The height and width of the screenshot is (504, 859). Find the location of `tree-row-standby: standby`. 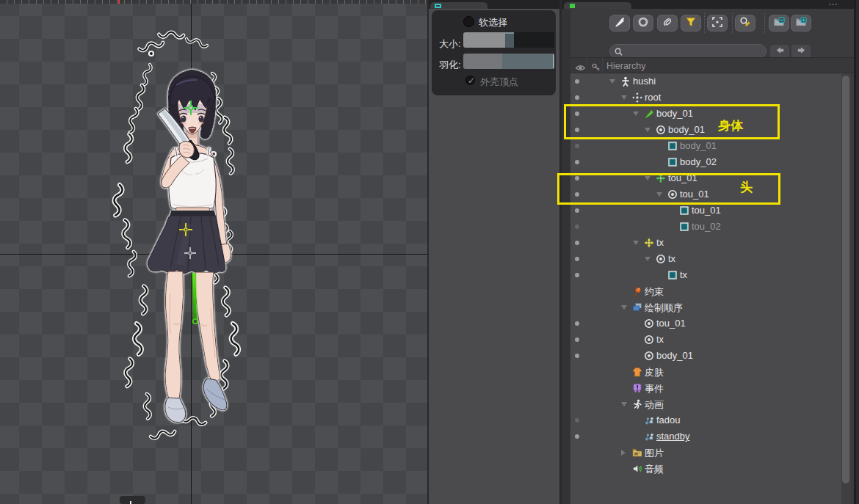

tree-row-standby: standby is located at coordinates (706, 437).